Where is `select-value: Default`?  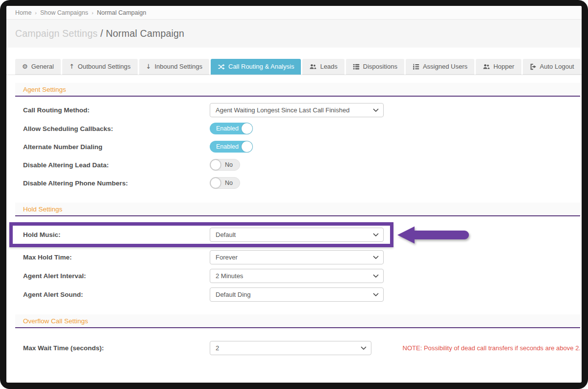 select-value: Default is located at coordinates (225, 234).